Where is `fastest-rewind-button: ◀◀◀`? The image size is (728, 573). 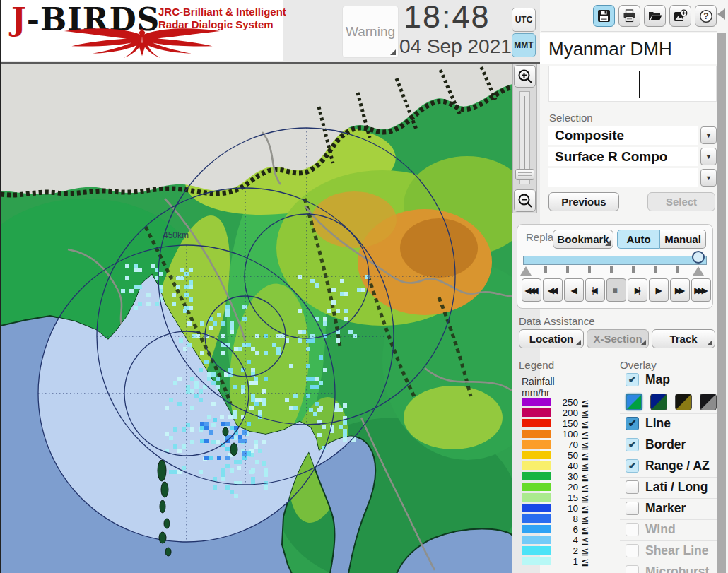 fastest-rewind-button: ◀◀◀ is located at coordinates (532, 290).